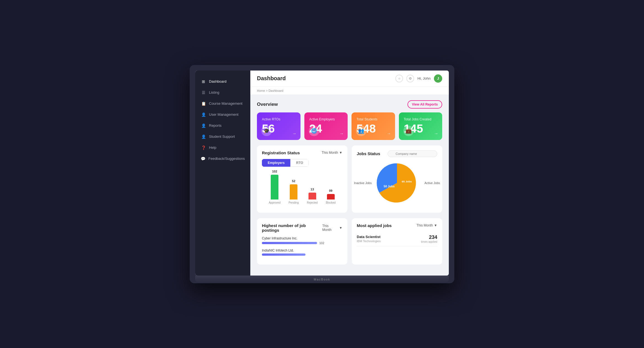 The image size is (644, 348). Describe the element at coordinates (409, 131) in the screenshot. I see `stat-icon-jobs: 💼` at that location.